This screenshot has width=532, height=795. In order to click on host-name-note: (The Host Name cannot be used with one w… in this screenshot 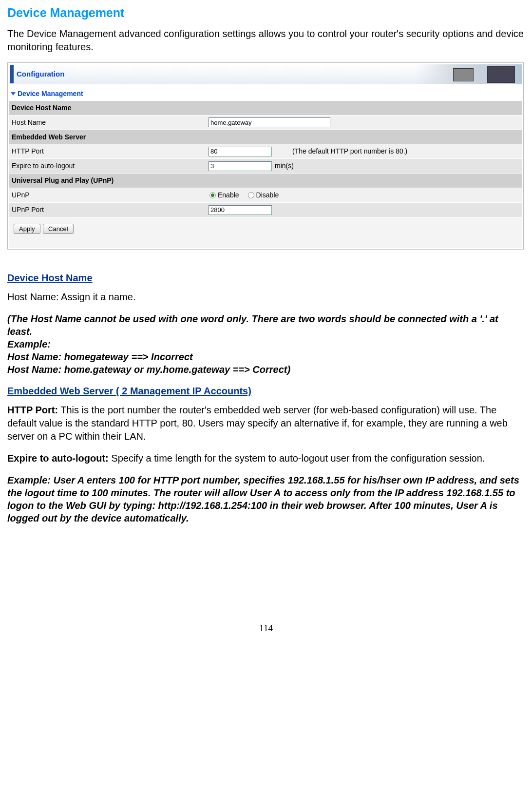, I will do `click(266, 344)`.